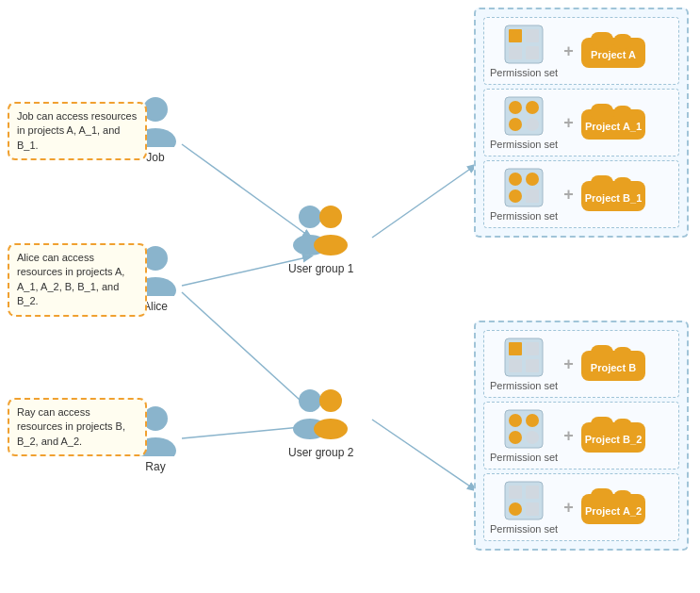 The image size is (700, 593). I want to click on user-group-1-label: User group 1, so click(320, 269).